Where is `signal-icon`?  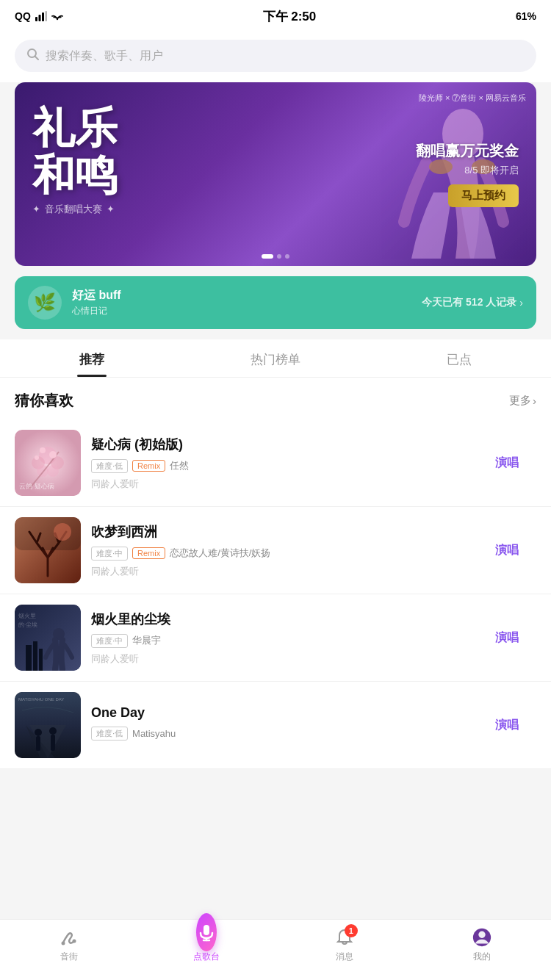
signal-icon is located at coordinates (41, 16).